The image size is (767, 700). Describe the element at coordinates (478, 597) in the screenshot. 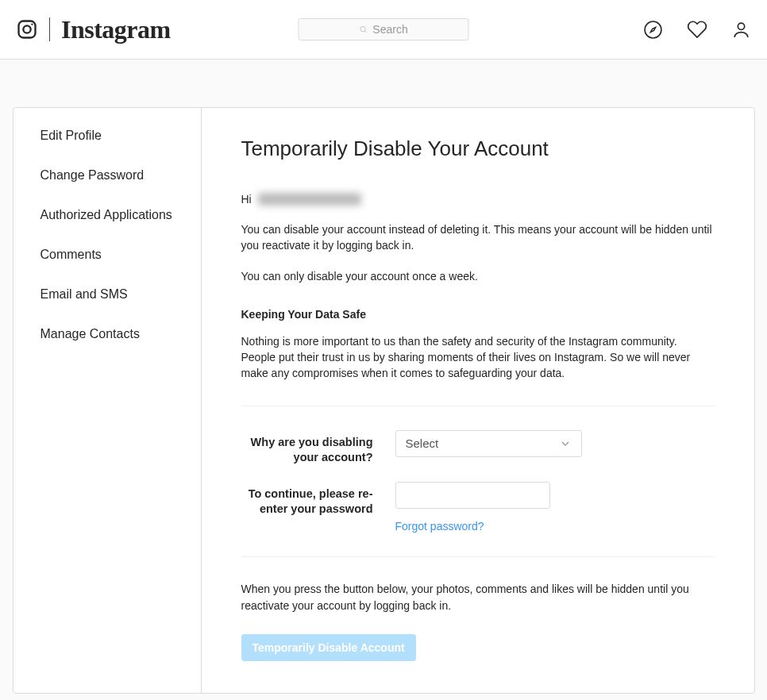

I see `confirm-paragraph: When you press the button below, your ph…` at that location.